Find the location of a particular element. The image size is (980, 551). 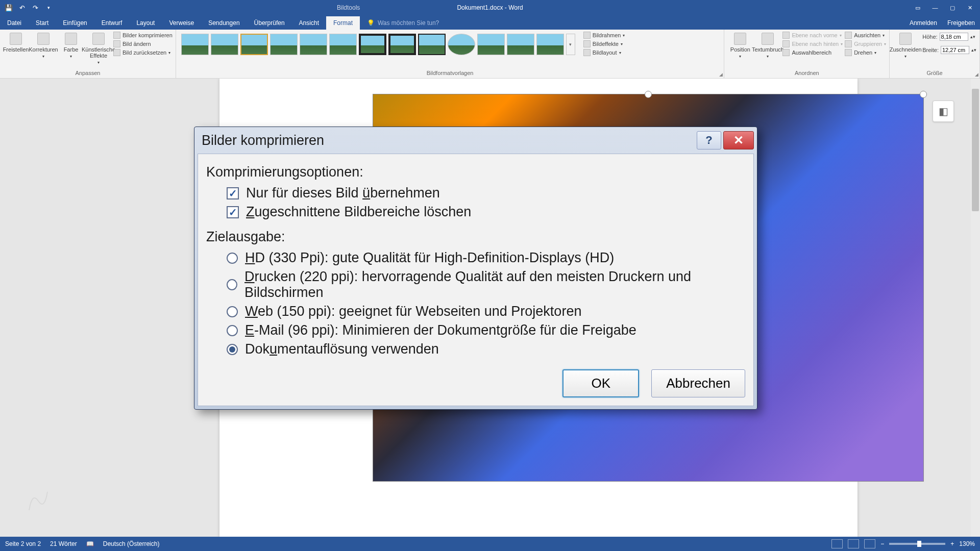

bildrahmen-button: Bildrahmen ▾ is located at coordinates (604, 35).